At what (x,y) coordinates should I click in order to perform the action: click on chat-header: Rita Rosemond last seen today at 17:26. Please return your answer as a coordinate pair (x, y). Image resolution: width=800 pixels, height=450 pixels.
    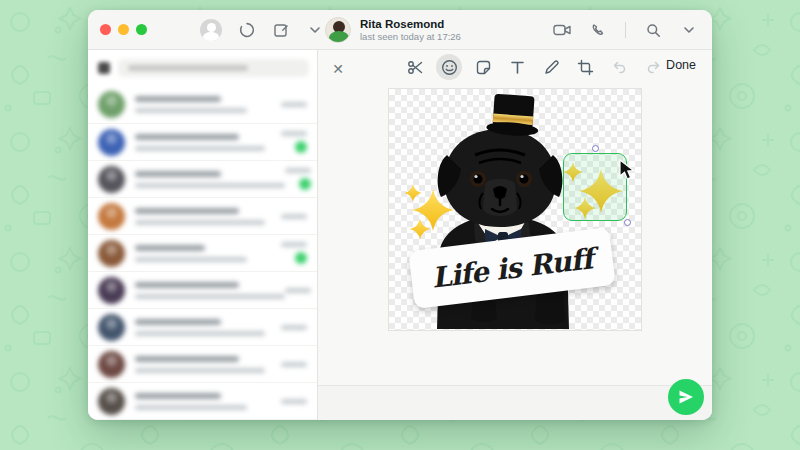
    Looking at the image, I should click on (393, 30).